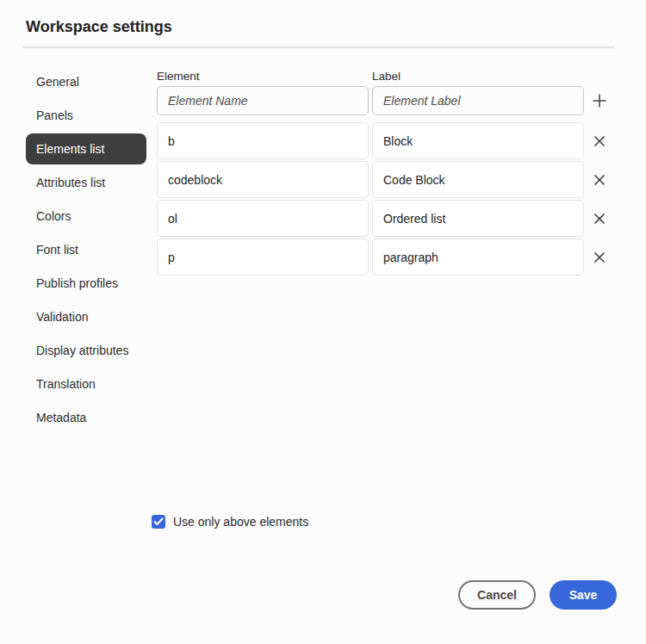 This screenshot has width=646, height=644. Describe the element at coordinates (158, 522) in the screenshot. I see `checkmark-icon` at that location.